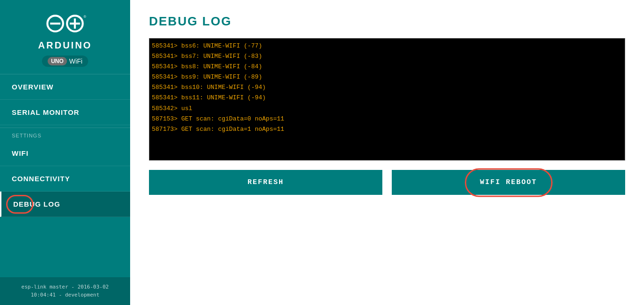 This screenshot has height=305, width=644. What do you see at coordinates (387, 46) in the screenshot?
I see `log-line: 585341> bss6: UNIME-WIFI (-77)` at bounding box center [387, 46].